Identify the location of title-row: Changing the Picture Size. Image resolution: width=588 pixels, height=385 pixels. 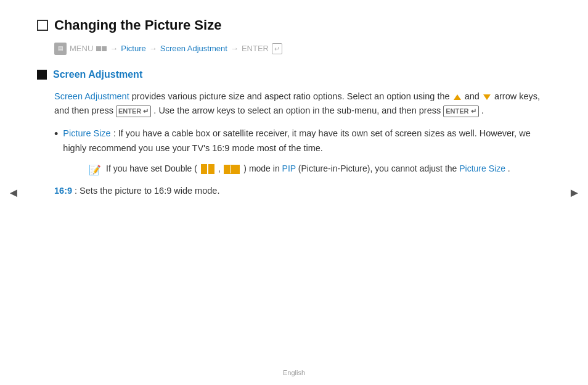
(294, 25).